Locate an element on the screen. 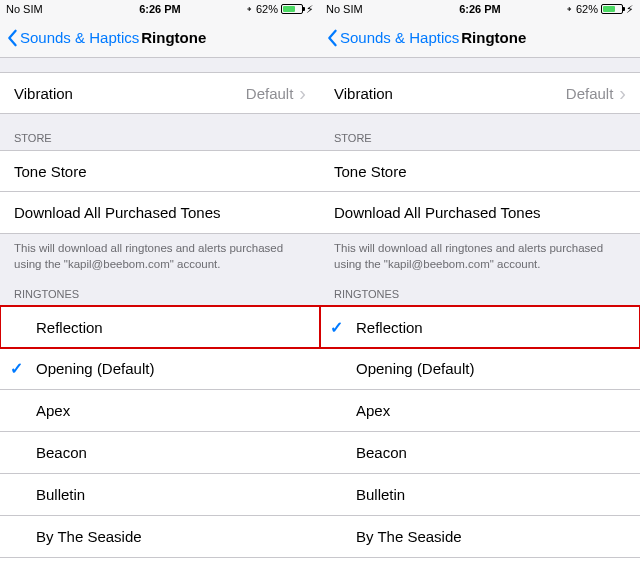 The width and height of the screenshot is (640, 568). ringtone-row-opening: Opening (Default) is located at coordinates (480, 369).